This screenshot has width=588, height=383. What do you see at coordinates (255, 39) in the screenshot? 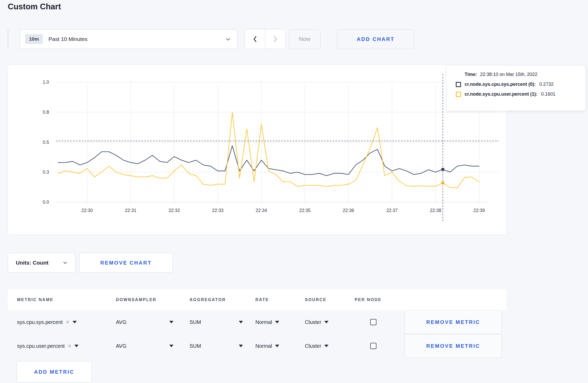
I see `time-back-button` at bounding box center [255, 39].